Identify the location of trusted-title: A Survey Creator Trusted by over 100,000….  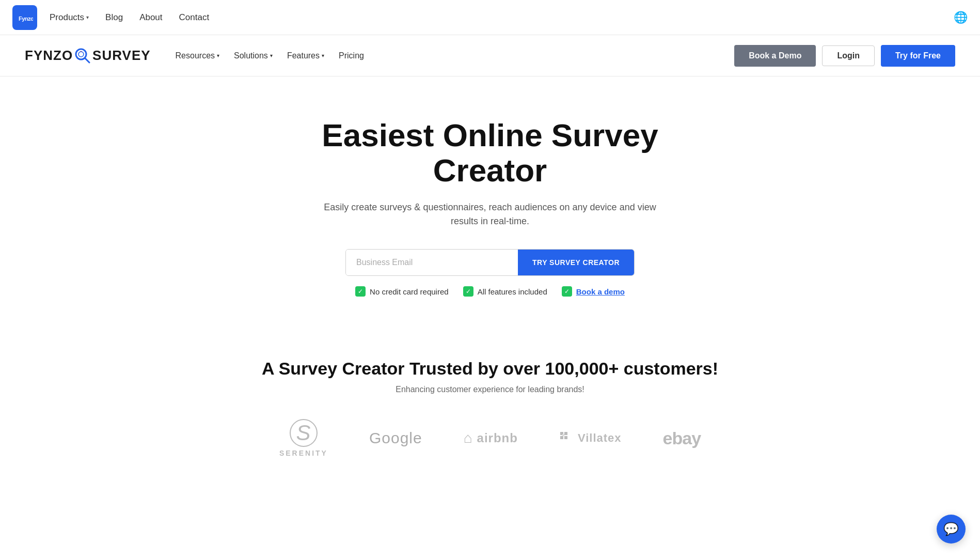
(490, 369).